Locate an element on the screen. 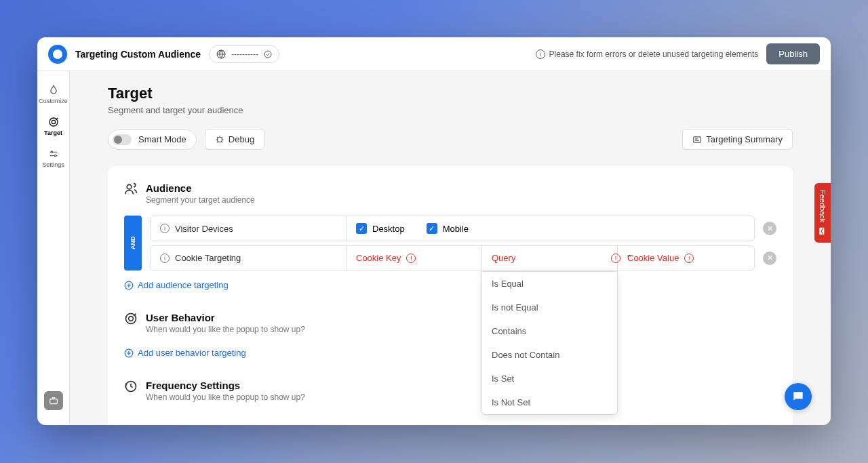  behavior-subtitle: When would you like the popup to show up… is located at coordinates (225, 329).